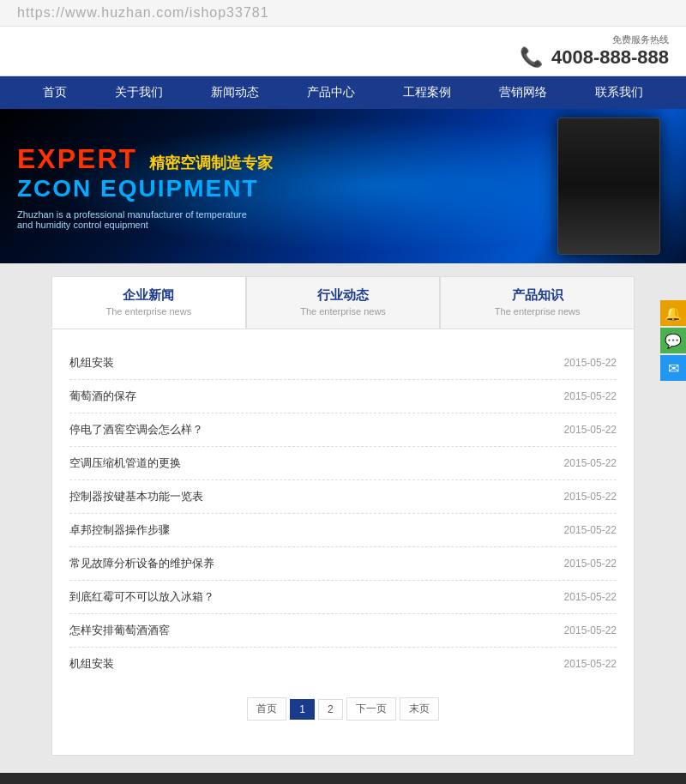  What do you see at coordinates (331, 93) in the screenshot?
I see `nav-products: 产品中心` at bounding box center [331, 93].